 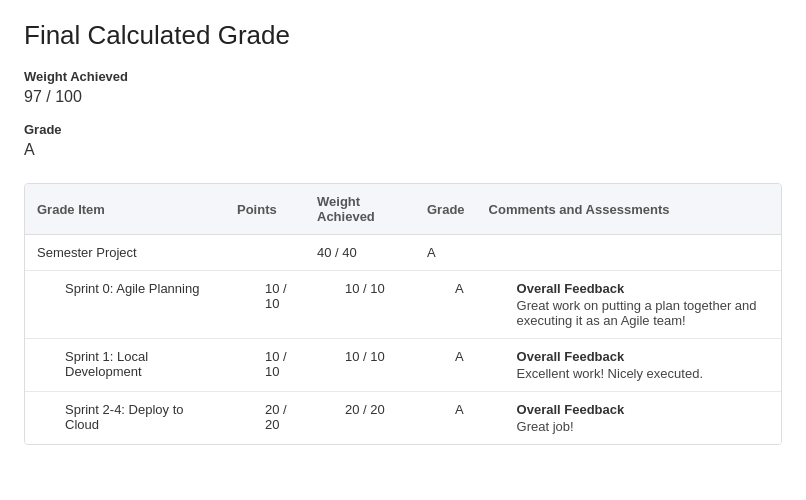 What do you see at coordinates (265, 253) in the screenshot?
I see `cell-points` at bounding box center [265, 253].